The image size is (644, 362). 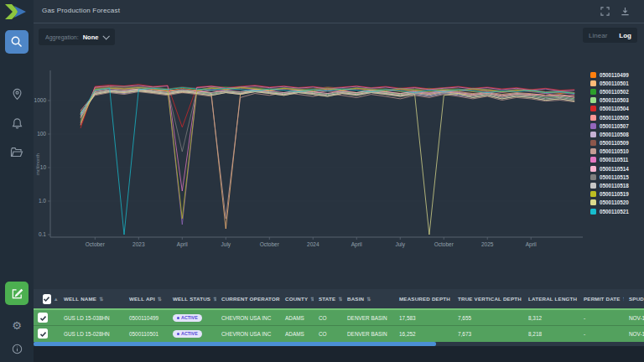 What do you see at coordinates (46, 299) in the screenshot?
I see `select-all-header: ▲` at bounding box center [46, 299].